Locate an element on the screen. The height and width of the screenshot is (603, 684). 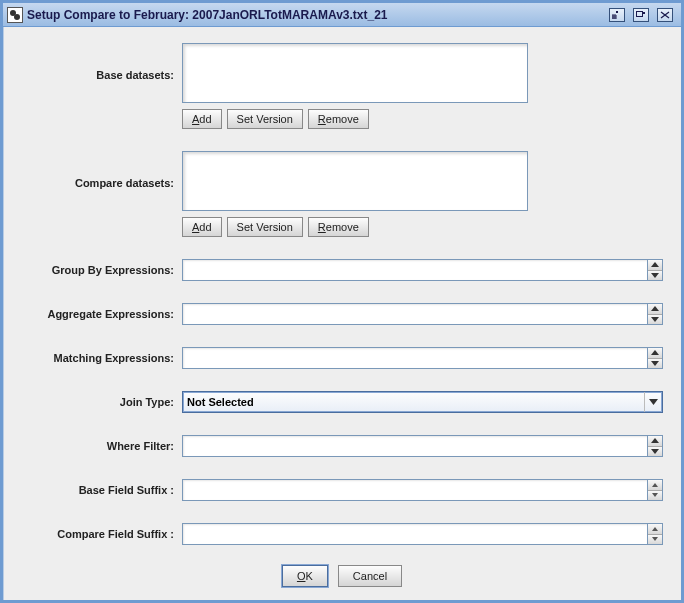
base-datasets-row: Base datasets: Add Set Version Remove is located at coordinates (342, 86).